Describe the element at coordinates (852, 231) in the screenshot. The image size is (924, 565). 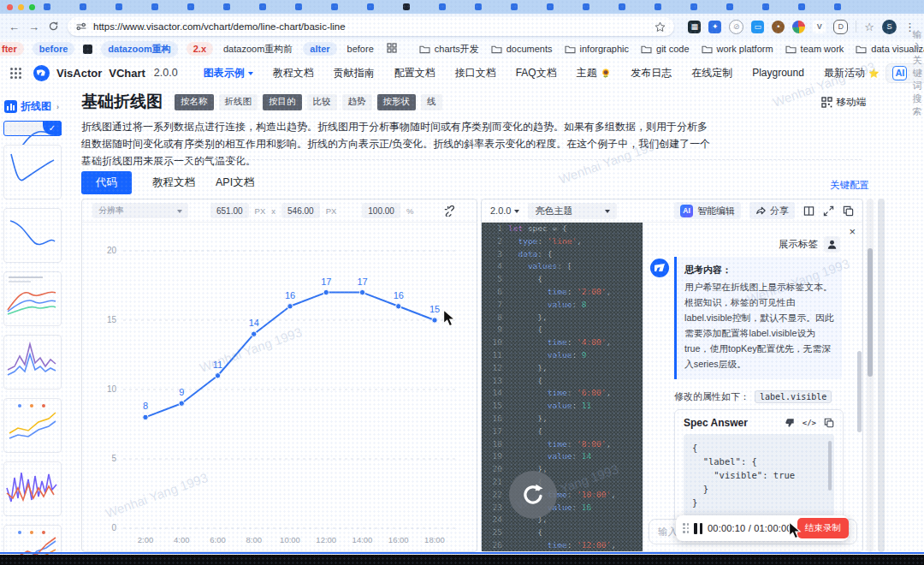
I see `close-icon: ×` at that location.